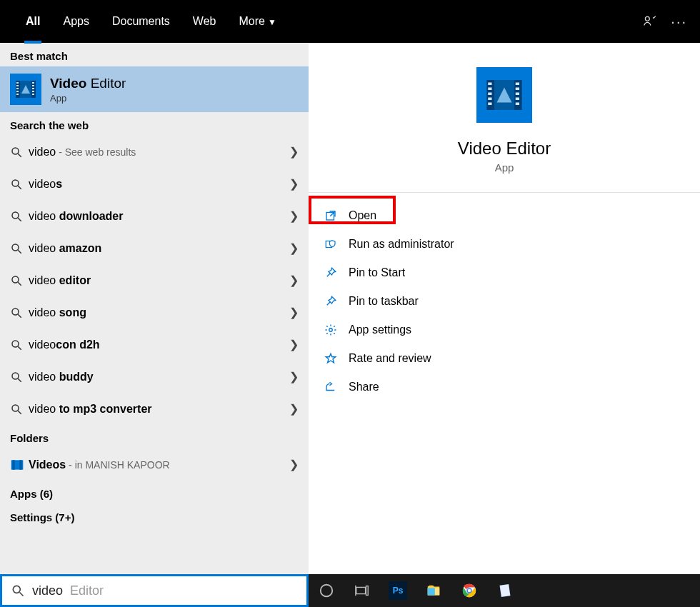 This screenshot has width=700, height=607. I want to click on action-pin-to-taskbar: Pin to taskbar, so click(509, 301).